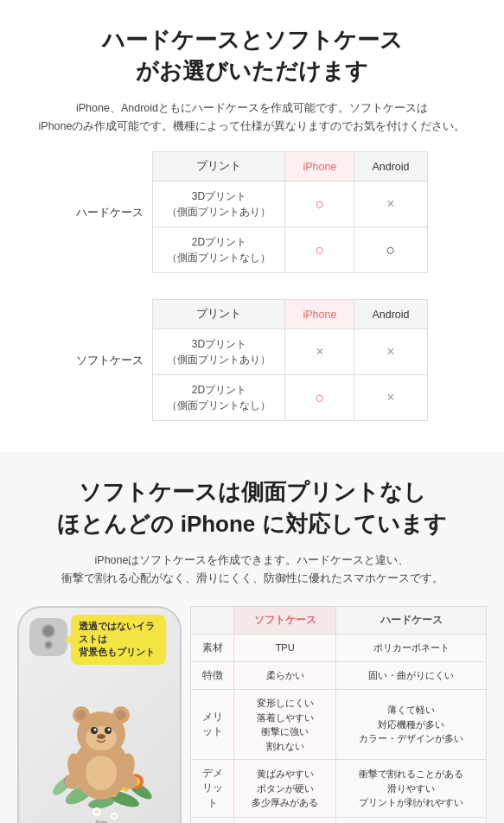 This screenshot has height=823, width=504. I want to click on soft-value: 柔らかい, so click(285, 675).